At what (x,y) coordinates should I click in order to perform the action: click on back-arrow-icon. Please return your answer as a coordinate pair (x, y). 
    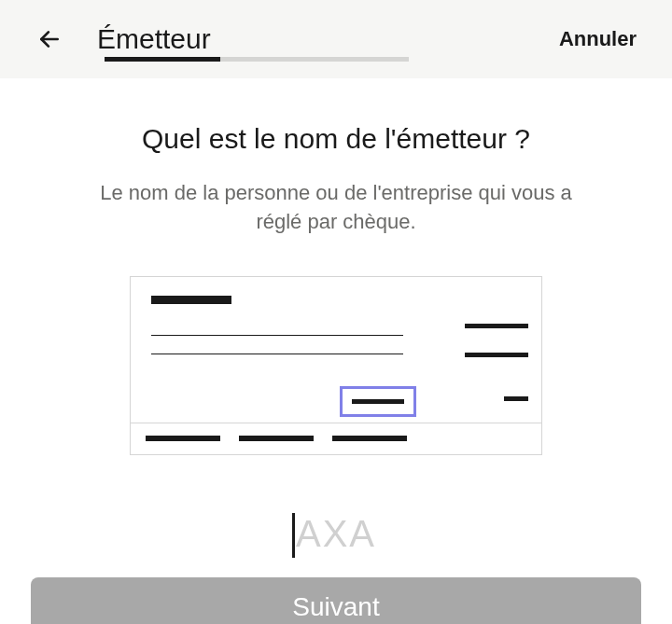
    Looking at the image, I should click on (49, 39).